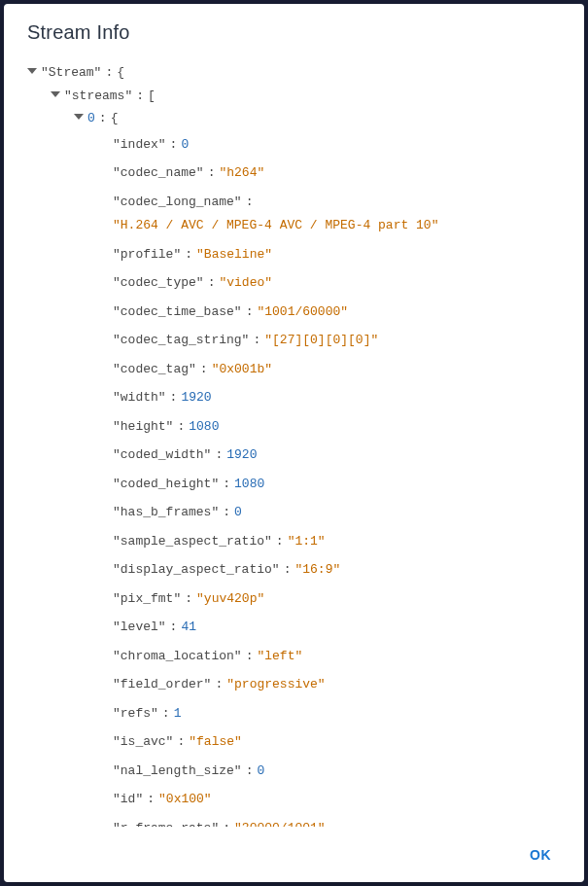 This screenshot has width=588, height=886. Describe the element at coordinates (344, 255) in the screenshot. I see `json-property: "profile" : "Baseline"` at that location.